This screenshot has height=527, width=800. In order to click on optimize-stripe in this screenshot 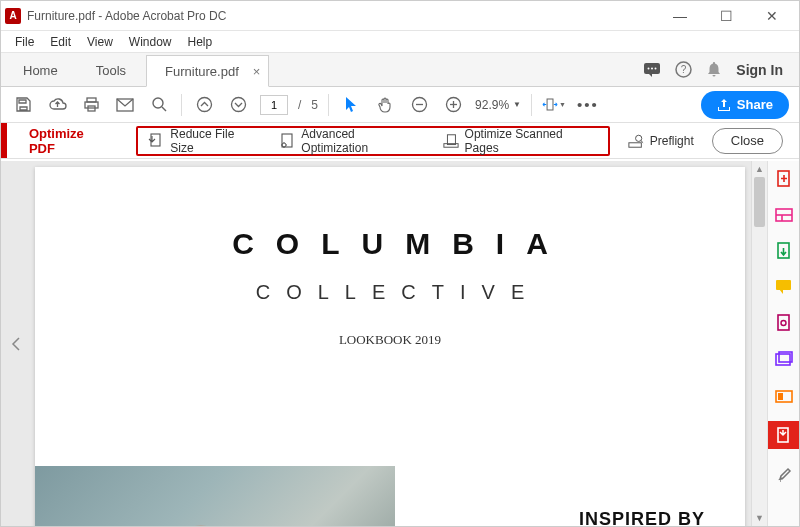, I will do `click(4, 140)`.